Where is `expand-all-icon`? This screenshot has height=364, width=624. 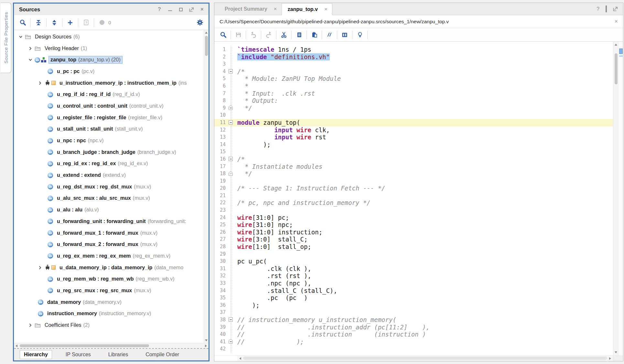 expand-all-icon is located at coordinates (54, 23).